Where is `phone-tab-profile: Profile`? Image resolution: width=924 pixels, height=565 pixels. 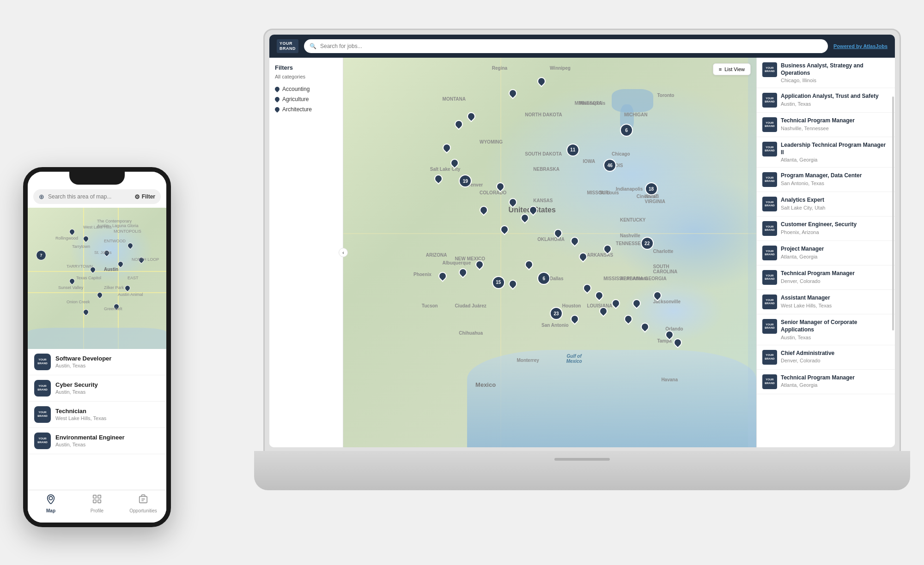
phone-tab-profile: Profile is located at coordinates (97, 504).